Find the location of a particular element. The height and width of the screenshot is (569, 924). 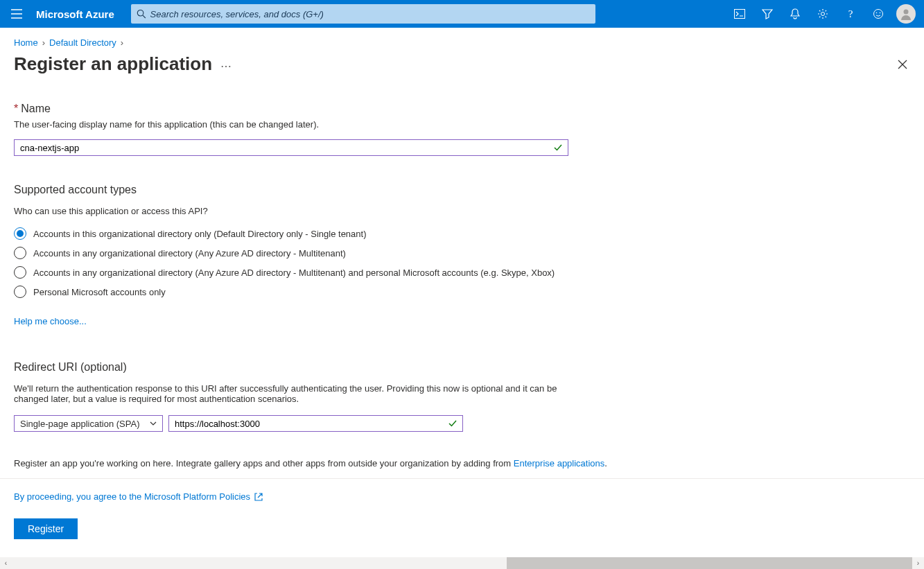

cloud-shell-button is located at coordinates (740, 14).